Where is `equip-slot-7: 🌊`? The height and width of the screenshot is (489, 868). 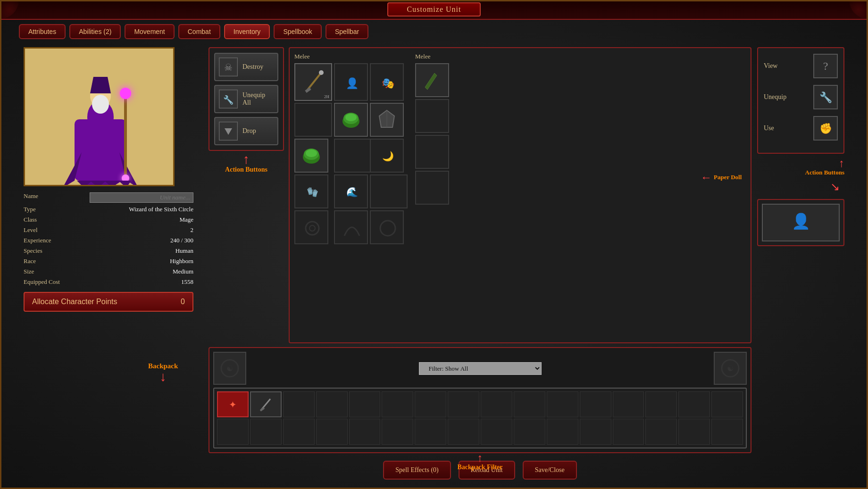
equip-slot-7: 🌊 is located at coordinates (351, 191).